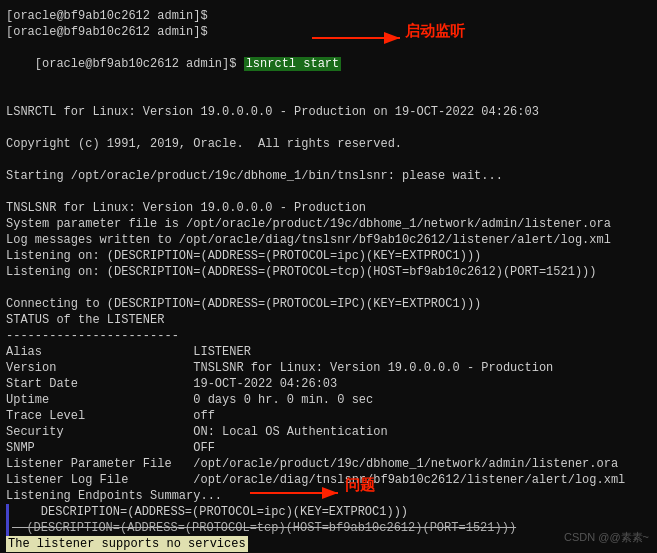 The image size is (657, 553). What do you see at coordinates (328, 464) in the screenshot?
I see `line-27: Listener Parameter File /opt/oracle/prod…` at bounding box center [328, 464].